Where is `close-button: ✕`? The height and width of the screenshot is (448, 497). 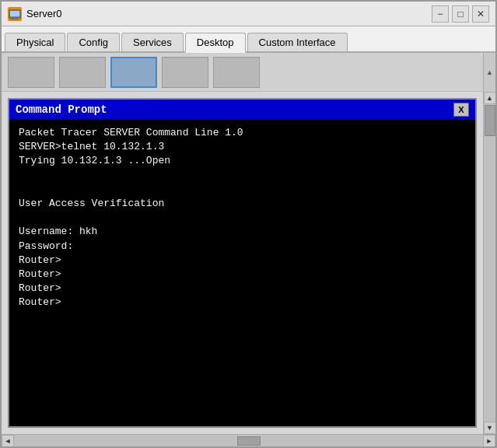
close-button: ✕ is located at coordinates (481, 14).